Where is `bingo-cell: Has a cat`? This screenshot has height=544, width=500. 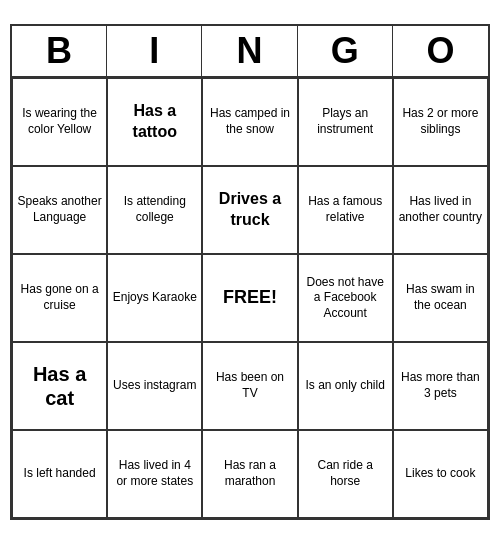 bingo-cell: Has a cat is located at coordinates (60, 386).